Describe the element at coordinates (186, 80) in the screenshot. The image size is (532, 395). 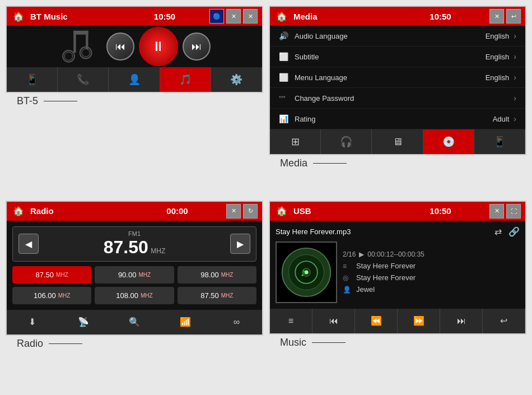
I see `nav-music: 🎵` at that location.